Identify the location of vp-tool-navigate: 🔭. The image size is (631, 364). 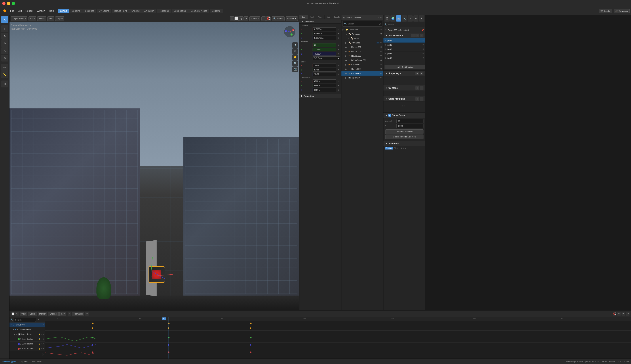
(295, 45).